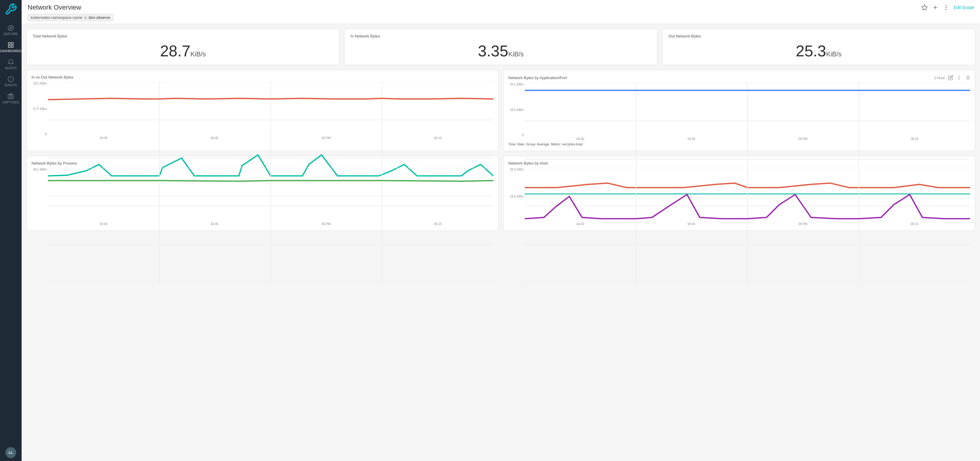 This screenshot has height=461, width=980. I want to click on time-label: 1 hour, so click(940, 78).